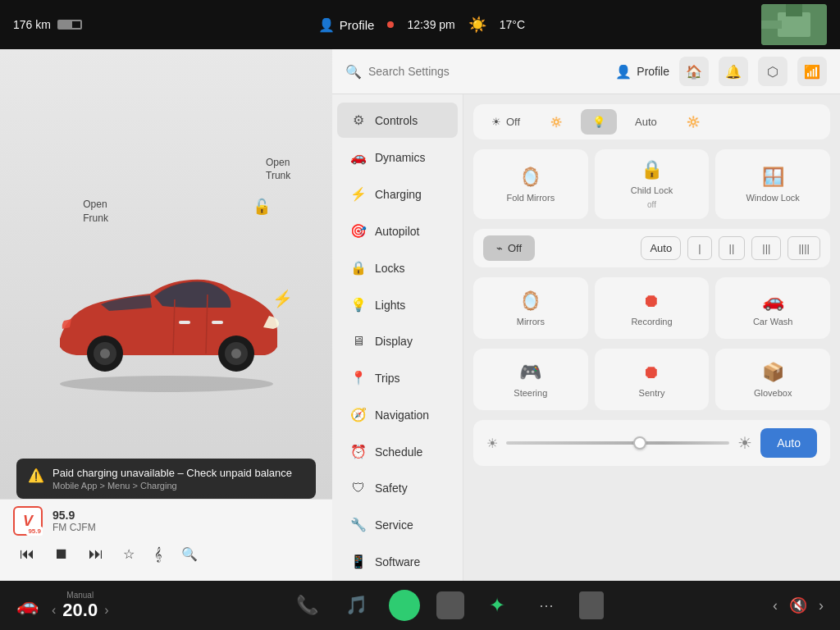 This screenshot has height=630, width=840. Describe the element at coordinates (651, 443) in the screenshot. I see `brightness-row: ☀ ☀ Auto` at that location.